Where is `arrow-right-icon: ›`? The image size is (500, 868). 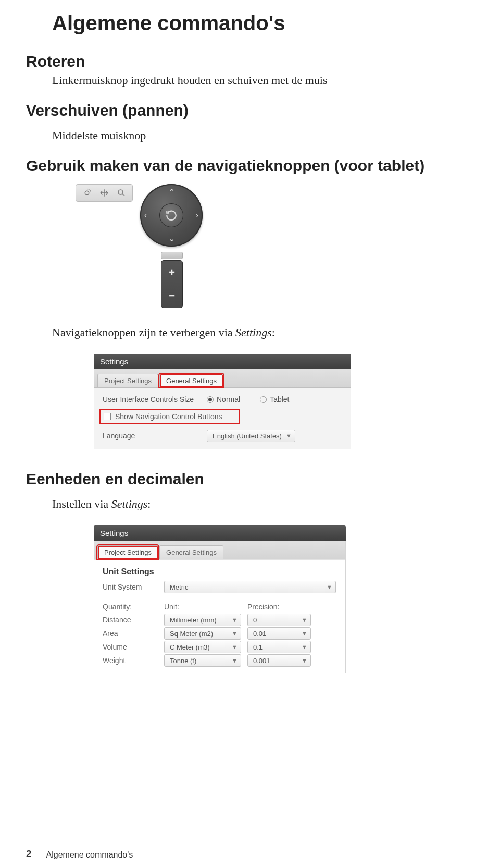 arrow-right-icon: › is located at coordinates (197, 215).